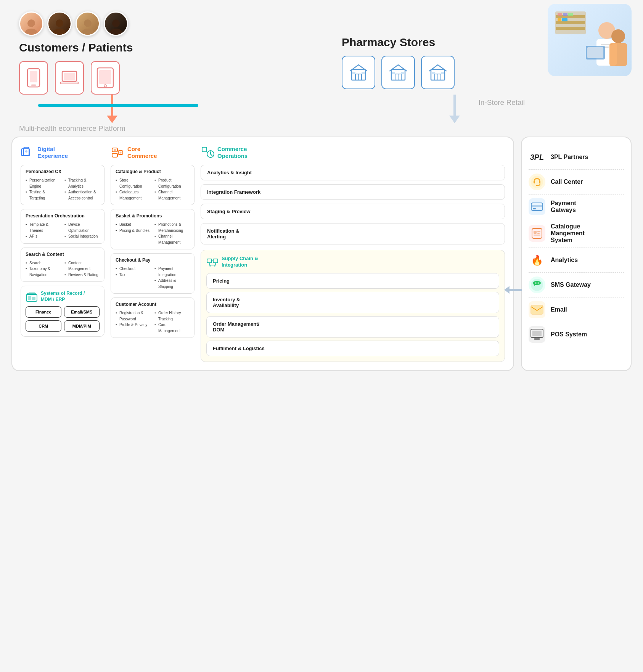 The image size is (643, 672). I want to click on personalized-cx-title: Personalized CX, so click(63, 172).